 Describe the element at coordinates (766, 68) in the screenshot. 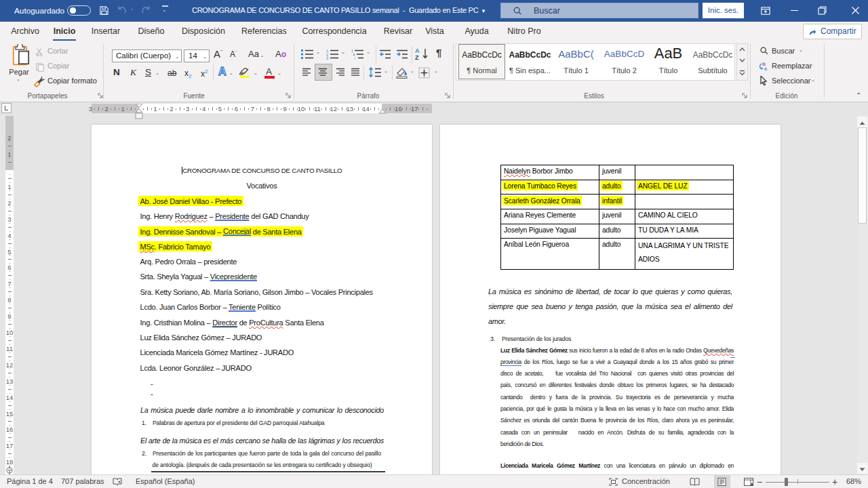

I see `svg-text: c` at that location.